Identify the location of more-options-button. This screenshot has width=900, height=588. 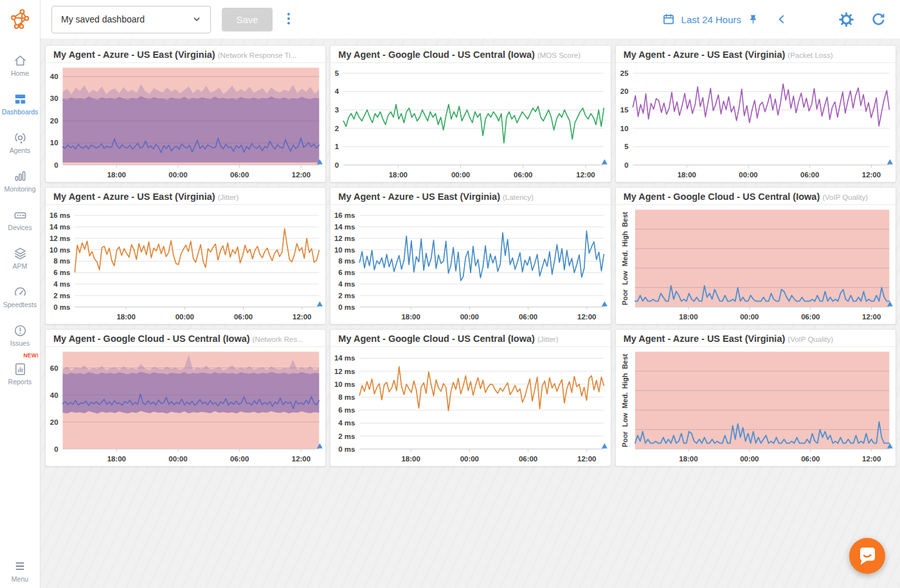
(289, 19).